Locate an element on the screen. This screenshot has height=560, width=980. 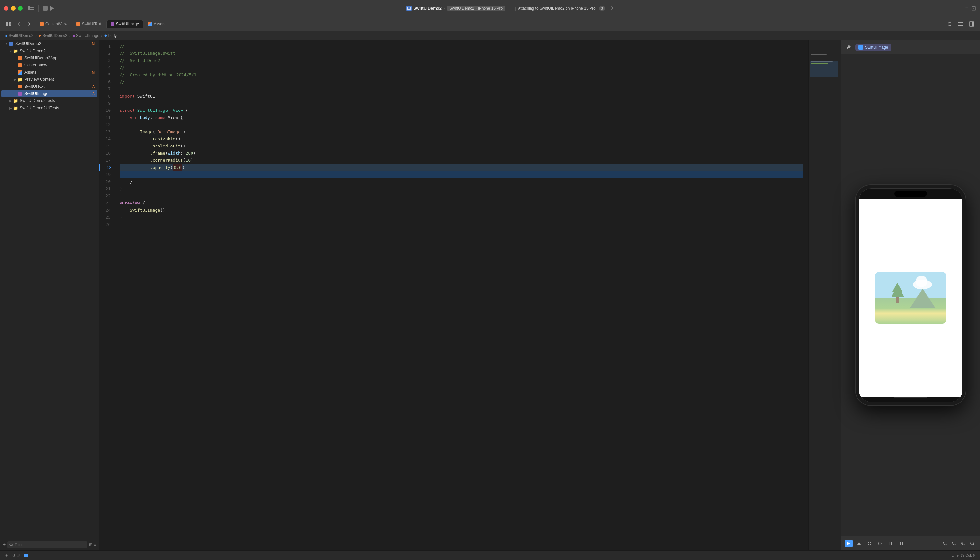
code-line-21: } is located at coordinates (462, 189).